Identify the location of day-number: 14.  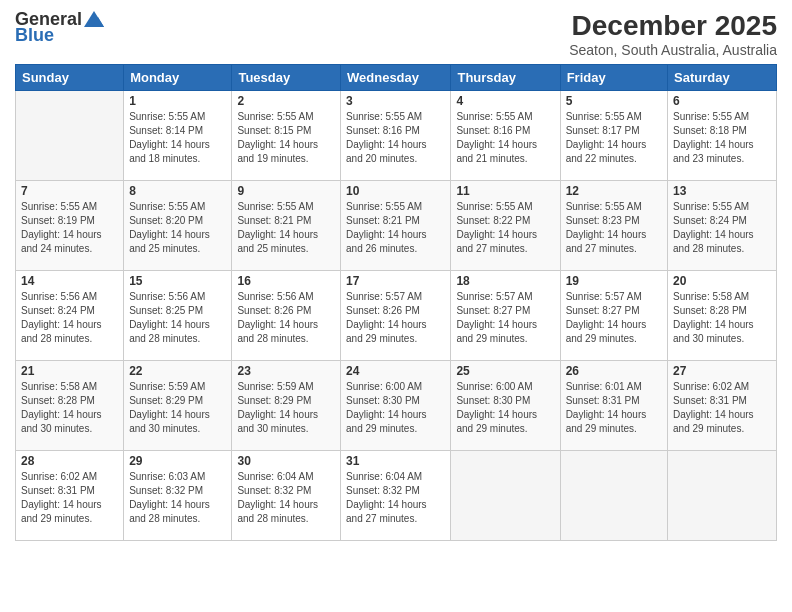
(70, 281).